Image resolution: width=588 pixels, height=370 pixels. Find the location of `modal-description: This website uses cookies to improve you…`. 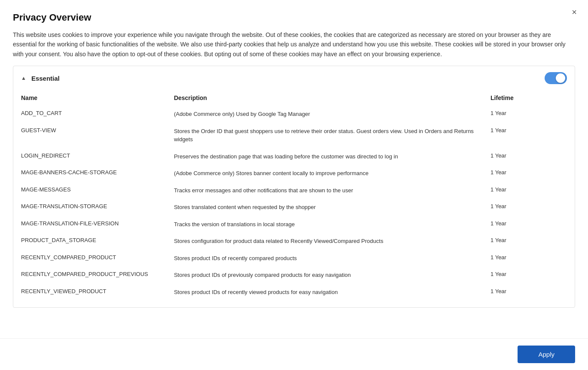

modal-description: This website uses cookies to improve you… is located at coordinates (294, 45).